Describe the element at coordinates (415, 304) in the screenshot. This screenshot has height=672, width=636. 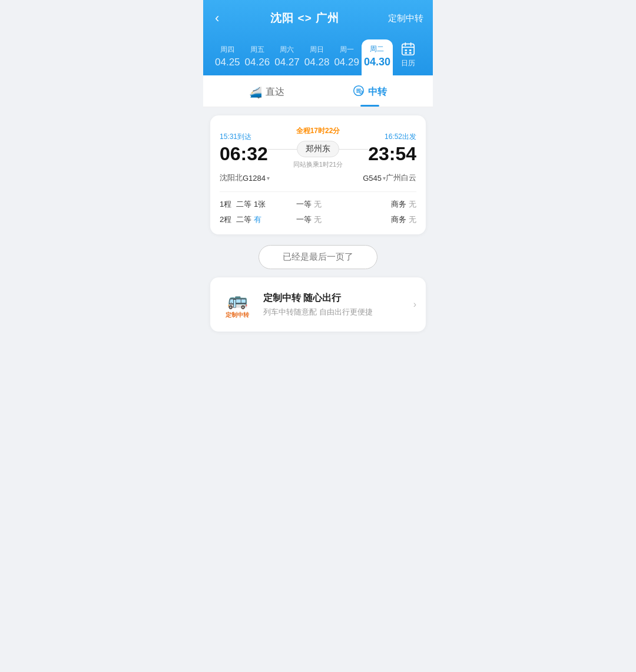
I see `promo-arrow-icon: ›` at that location.